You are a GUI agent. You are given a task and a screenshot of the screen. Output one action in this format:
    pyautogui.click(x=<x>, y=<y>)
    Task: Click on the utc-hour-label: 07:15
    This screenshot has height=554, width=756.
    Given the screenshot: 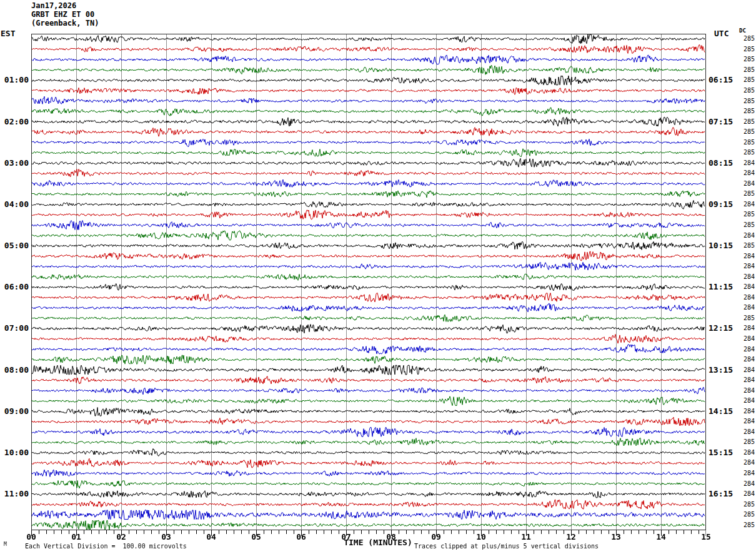 What is the action you would take?
    pyautogui.click(x=721, y=121)
    